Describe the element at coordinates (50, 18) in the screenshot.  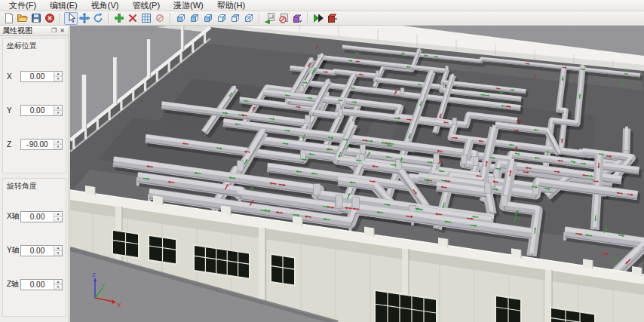
I see `close-icon` at that location.